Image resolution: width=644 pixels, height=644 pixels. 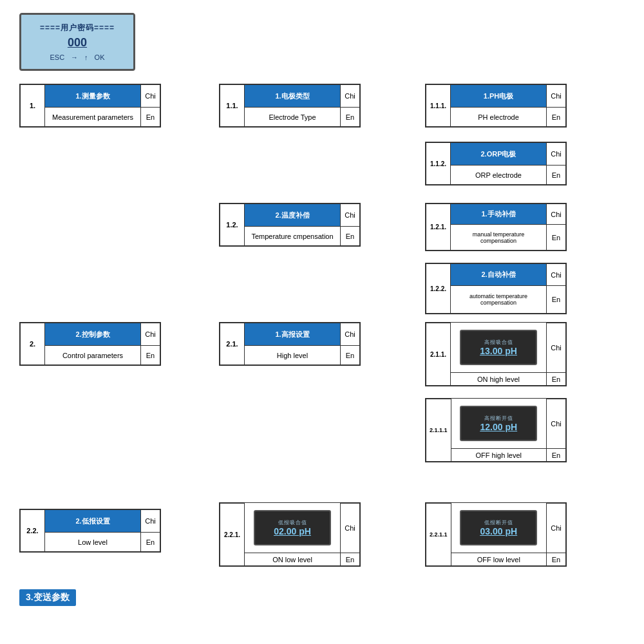 I want to click on menu-item-122: 1.2.2. 2.自动补偿 Chi automatic temperature …, so click(x=496, y=289).